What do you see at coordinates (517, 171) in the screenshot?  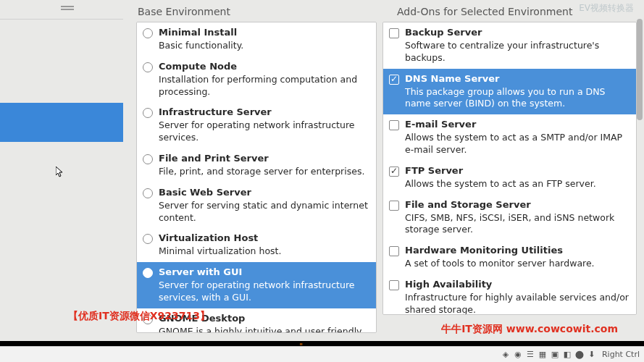 I see `addon-name: FTP Server` at bounding box center [517, 171].